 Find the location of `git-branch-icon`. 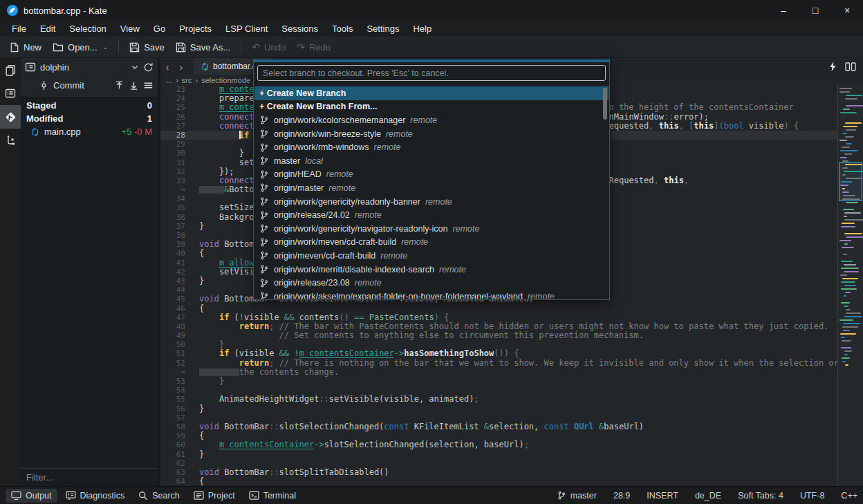

git-branch-icon is located at coordinates (264, 134).